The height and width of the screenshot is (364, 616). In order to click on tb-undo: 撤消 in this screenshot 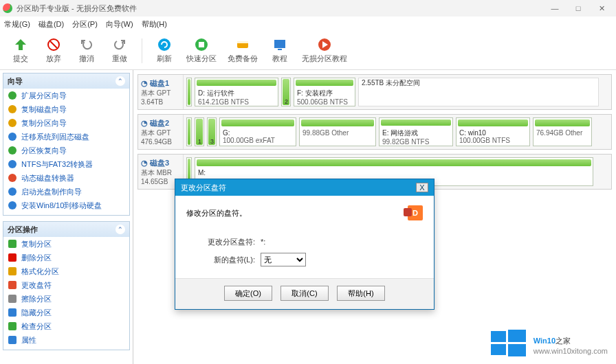, I will do `click(87, 51)`.